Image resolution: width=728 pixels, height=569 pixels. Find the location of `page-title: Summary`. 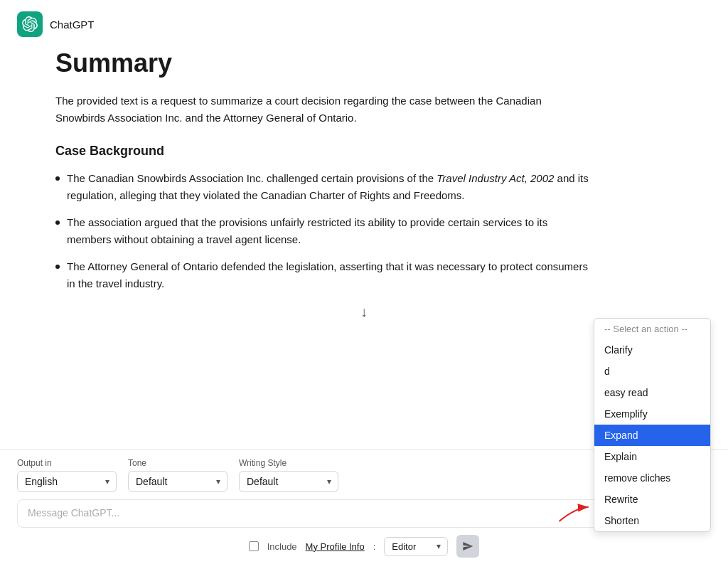

page-title: Summary is located at coordinates (383, 63).